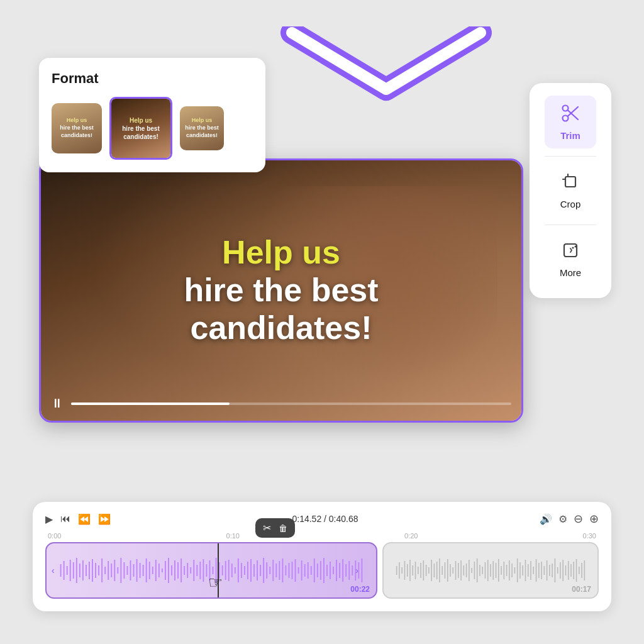 This screenshot has width=644, height=644. What do you see at coordinates (570, 259) in the screenshot?
I see `toolbar-item-more: More` at bounding box center [570, 259].